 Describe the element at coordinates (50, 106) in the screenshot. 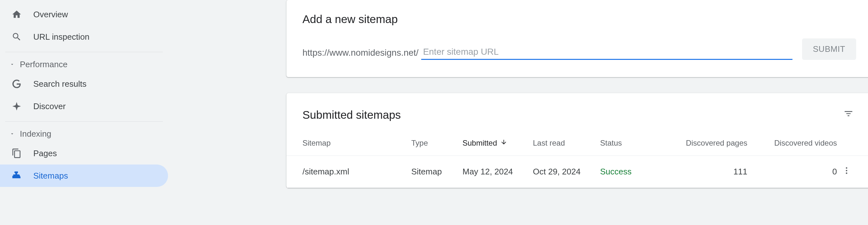

I see `sidebar-item-label: Discover` at that location.